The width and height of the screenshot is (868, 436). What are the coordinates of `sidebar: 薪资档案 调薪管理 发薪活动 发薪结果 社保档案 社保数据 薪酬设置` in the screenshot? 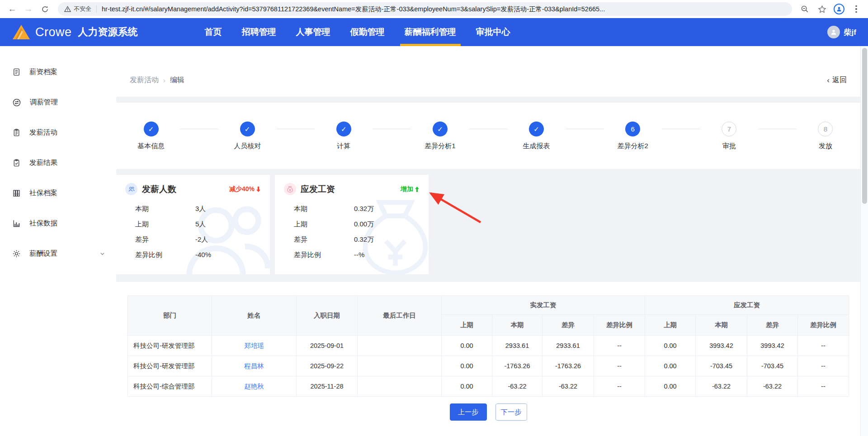 It's located at (58, 241).